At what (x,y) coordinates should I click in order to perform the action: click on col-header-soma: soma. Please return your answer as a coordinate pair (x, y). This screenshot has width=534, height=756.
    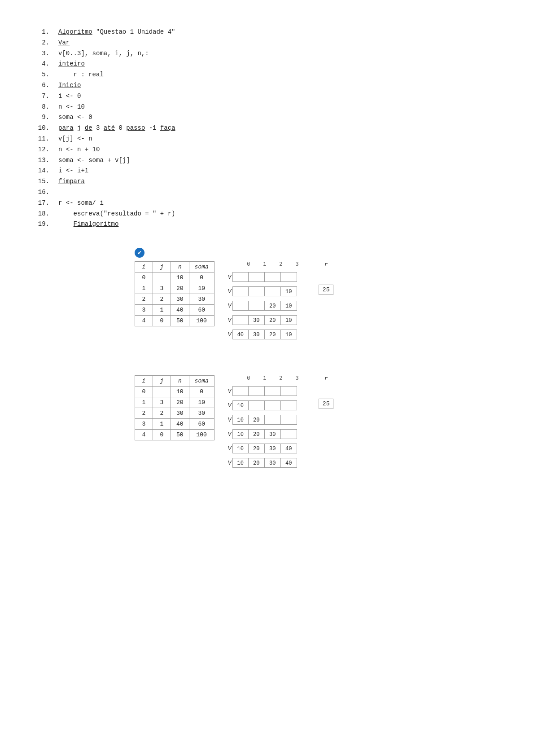
    Looking at the image, I should click on (201, 381).